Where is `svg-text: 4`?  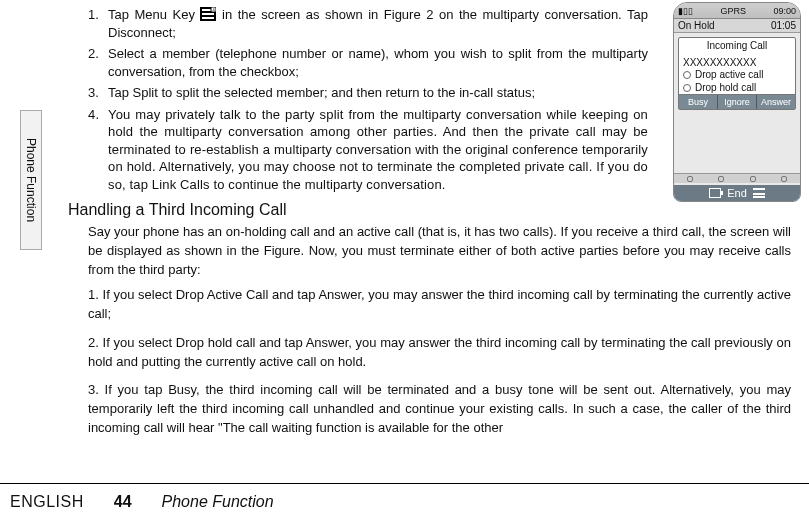 svg-text: 4 is located at coordinates (214, 10).